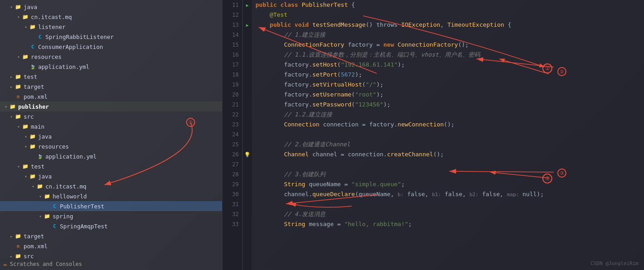  What do you see at coordinates (233, 204) in the screenshot?
I see `line-num-31: 31` at bounding box center [233, 204].